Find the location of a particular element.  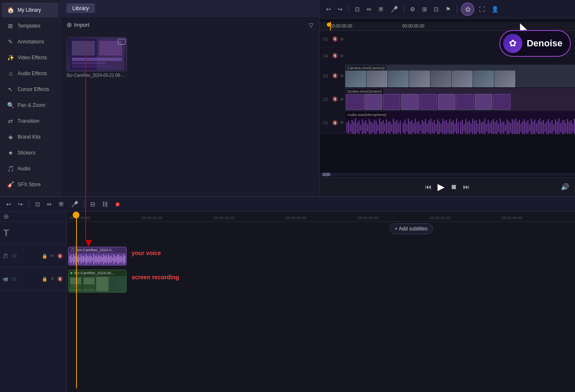

track-eye-01: 👁 is located at coordinates (342, 123).